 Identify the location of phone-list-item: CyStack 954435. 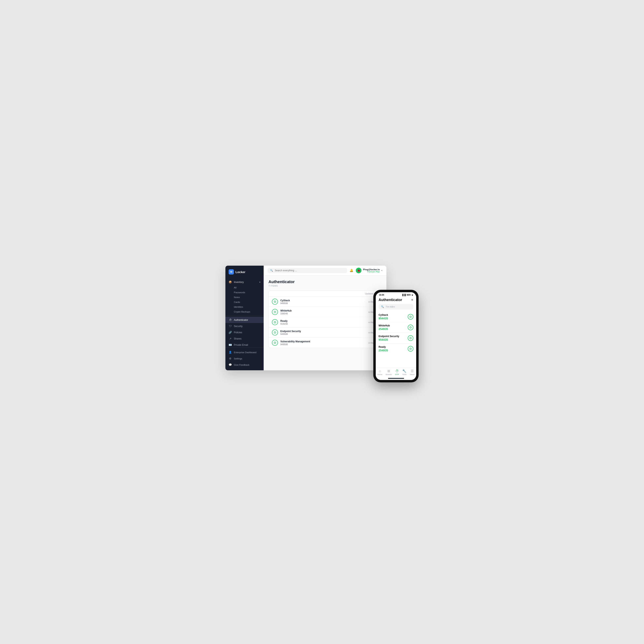
(396, 317).